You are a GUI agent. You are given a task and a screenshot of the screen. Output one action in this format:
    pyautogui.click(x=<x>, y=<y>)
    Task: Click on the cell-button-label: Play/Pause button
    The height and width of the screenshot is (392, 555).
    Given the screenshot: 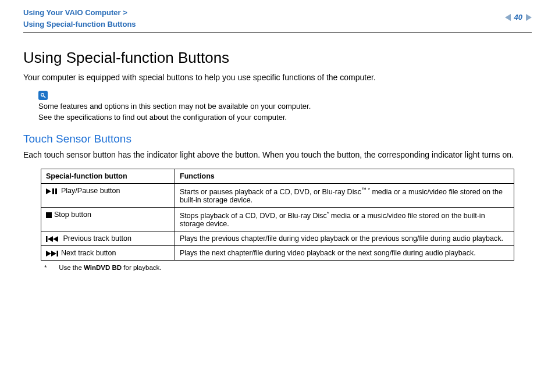 What is the action you would take?
    pyautogui.click(x=91, y=191)
    